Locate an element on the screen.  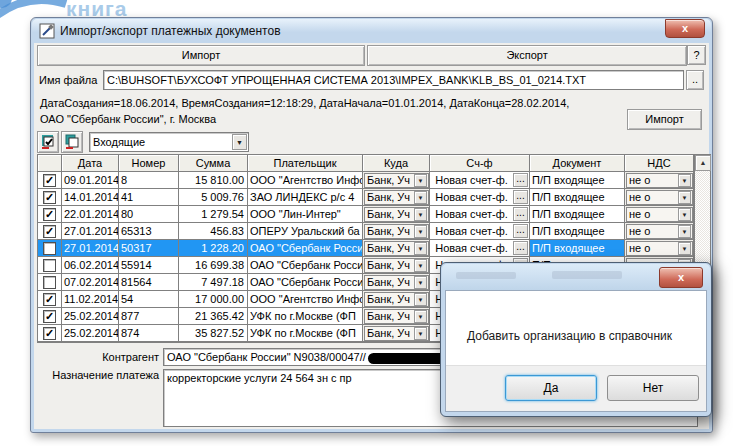
header-document: Документ is located at coordinates (578, 164).